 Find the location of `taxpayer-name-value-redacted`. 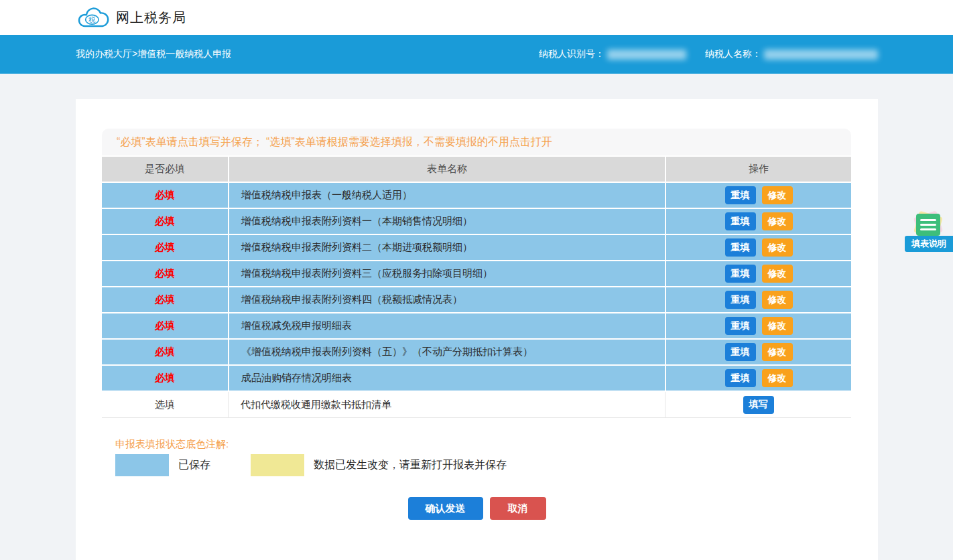

taxpayer-name-value-redacted is located at coordinates (821, 55).